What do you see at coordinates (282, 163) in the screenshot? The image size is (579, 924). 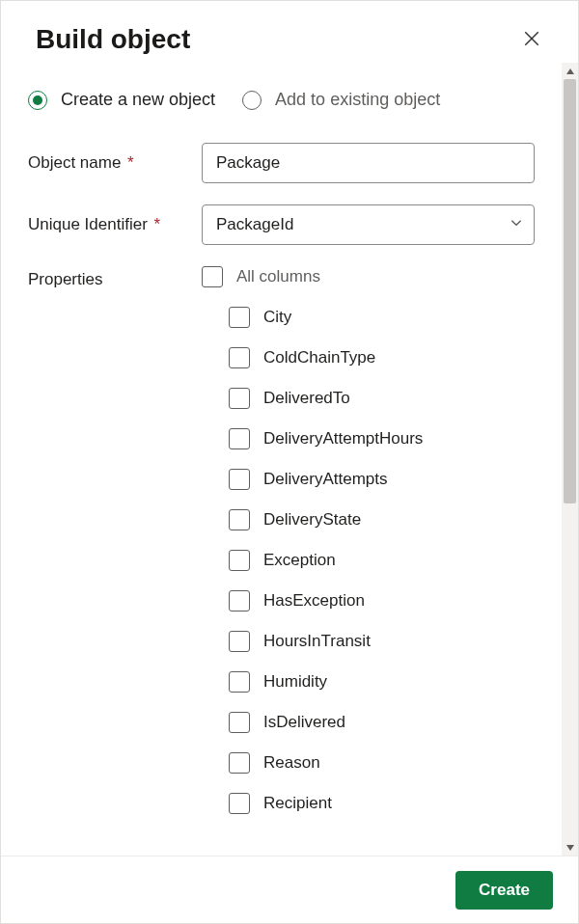 I see `object-name-row: Object name *` at bounding box center [282, 163].